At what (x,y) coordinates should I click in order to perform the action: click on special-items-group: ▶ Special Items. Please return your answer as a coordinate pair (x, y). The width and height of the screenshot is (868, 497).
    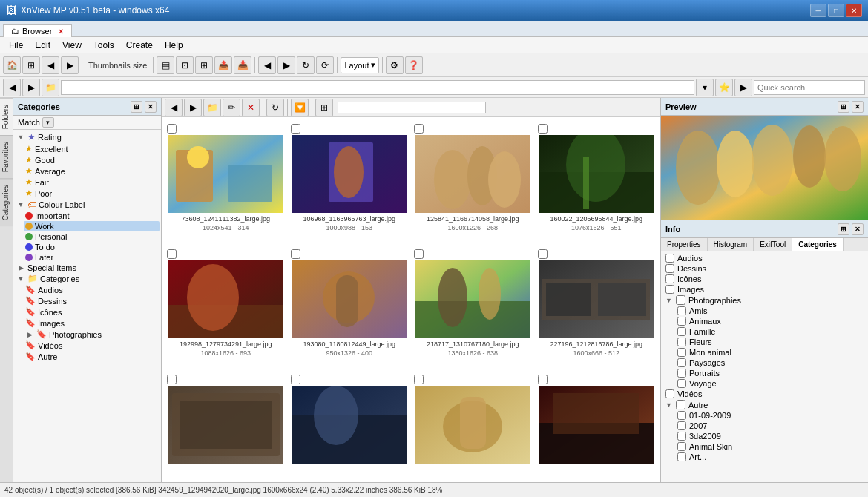
    Looking at the image, I should click on (88, 268).